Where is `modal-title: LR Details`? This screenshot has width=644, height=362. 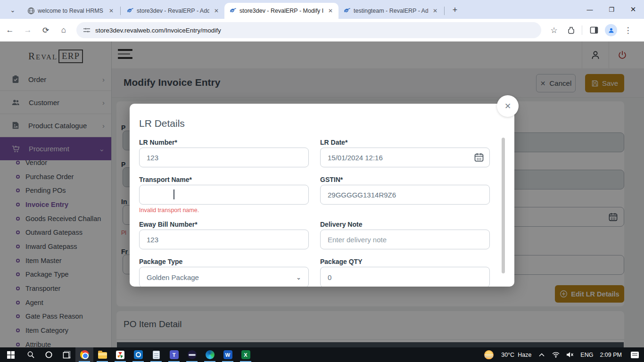 modal-title: LR Details is located at coordinates (162, 123).